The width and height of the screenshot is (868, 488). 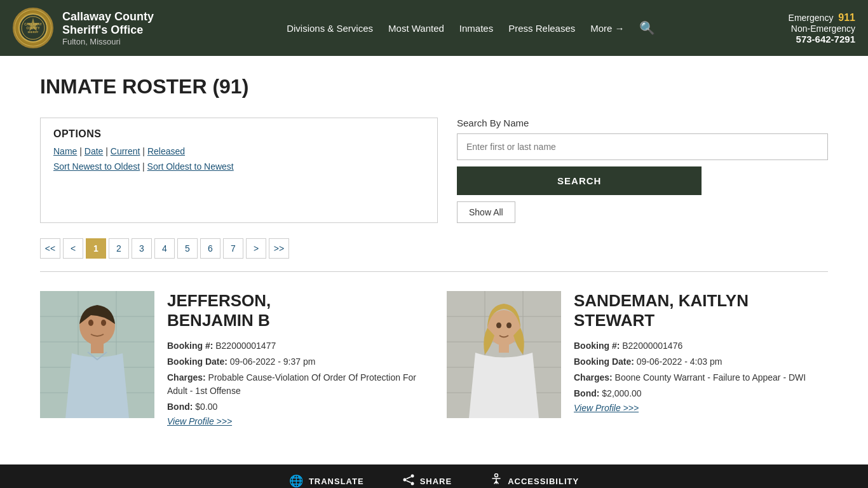 I want to click on inmate-bond-jefferson: Bond: $0.00, so click(x=294, y=407).